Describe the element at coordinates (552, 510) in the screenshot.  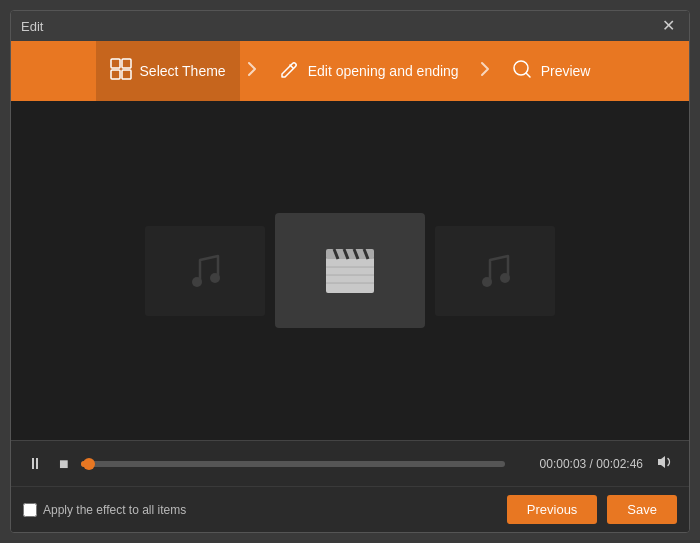
I see `previous-button: Previous` at that location.